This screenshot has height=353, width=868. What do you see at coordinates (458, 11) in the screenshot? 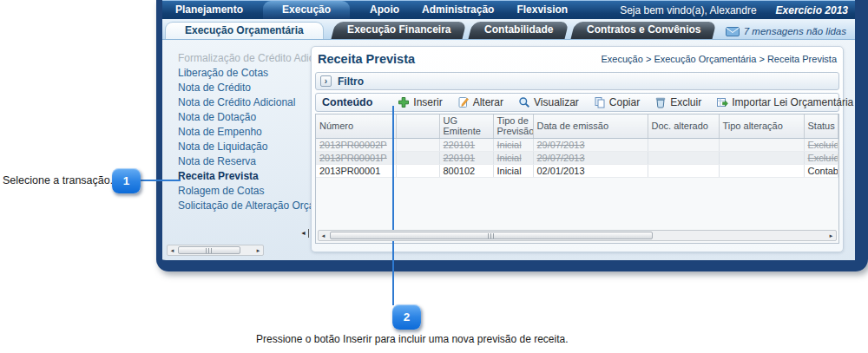
I see `nav-tab-administracao: Administração` at bounding box center [458, 11].